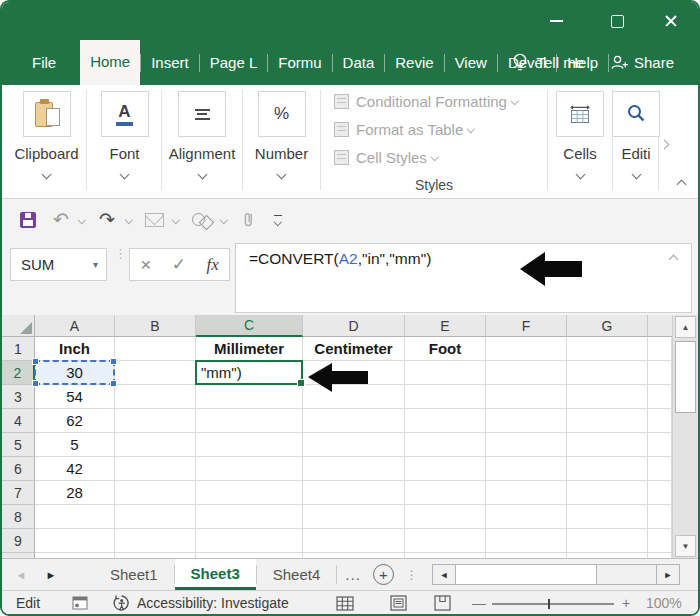 The height and width of the screenshot is (616, 700). I want to click on row-header-5: 5, so click(18, 445).